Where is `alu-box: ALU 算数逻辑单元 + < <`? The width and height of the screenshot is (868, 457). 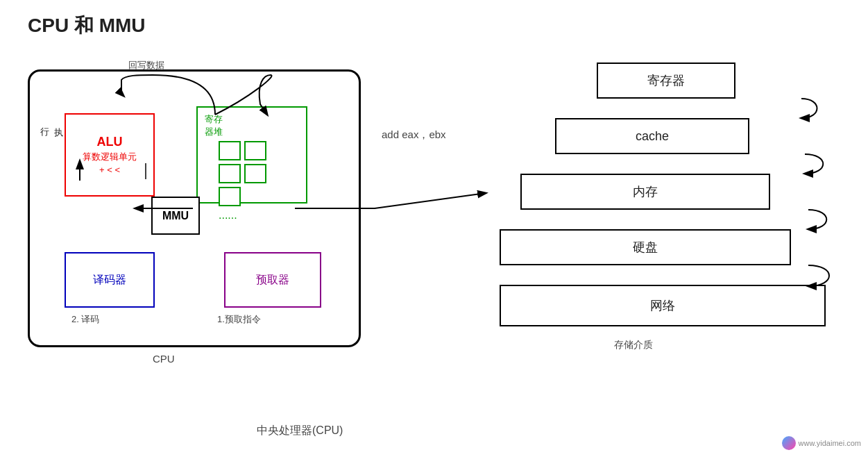
alu-box: ALU 算数逻辑单元 + < < is located at coordinates (110, 155).